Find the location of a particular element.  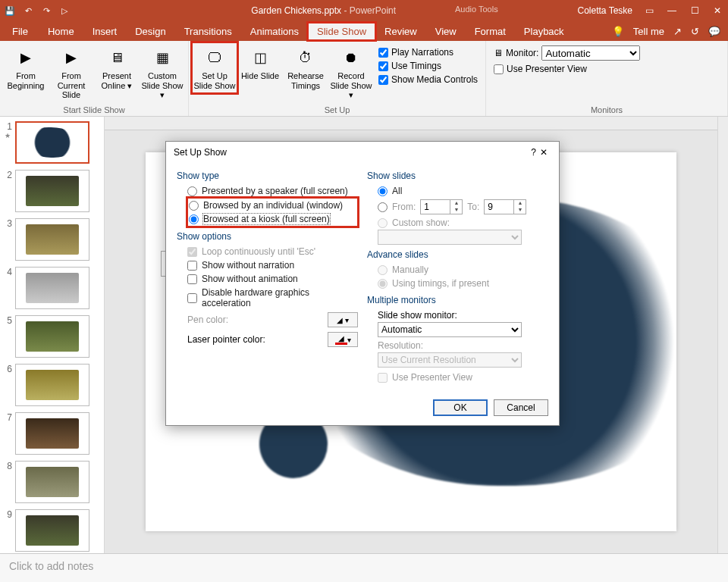

record-icon: ⏺ is located at coordinates (351, 58).